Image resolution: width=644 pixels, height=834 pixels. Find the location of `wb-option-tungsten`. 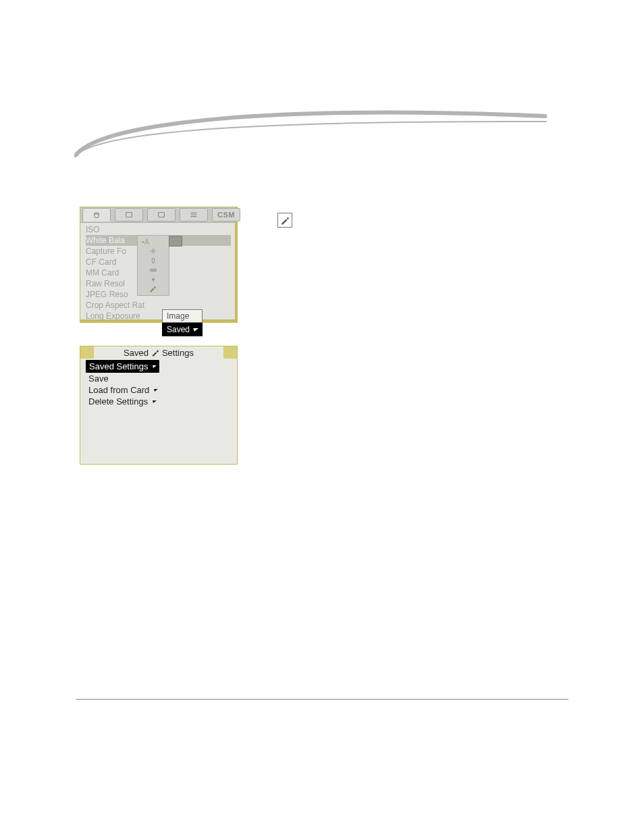

wb-option-tungsten is located at coordinates (153, 261).